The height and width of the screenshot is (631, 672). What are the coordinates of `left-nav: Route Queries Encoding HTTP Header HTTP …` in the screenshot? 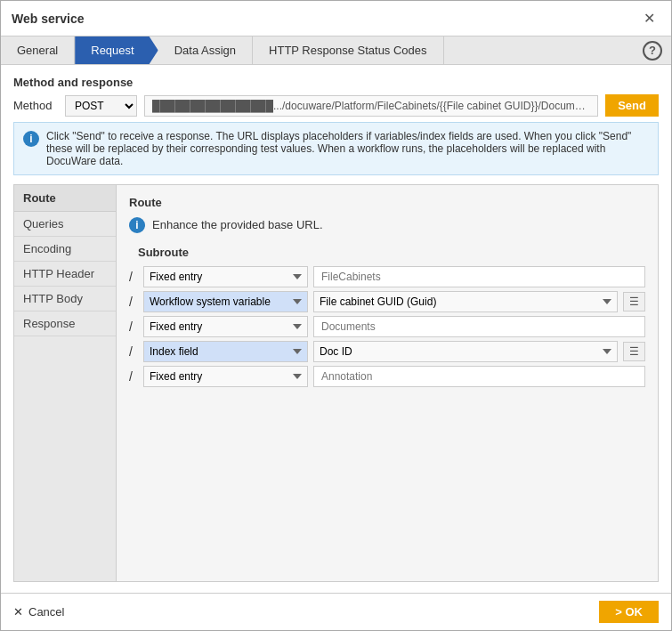 It's located at (66, 383).